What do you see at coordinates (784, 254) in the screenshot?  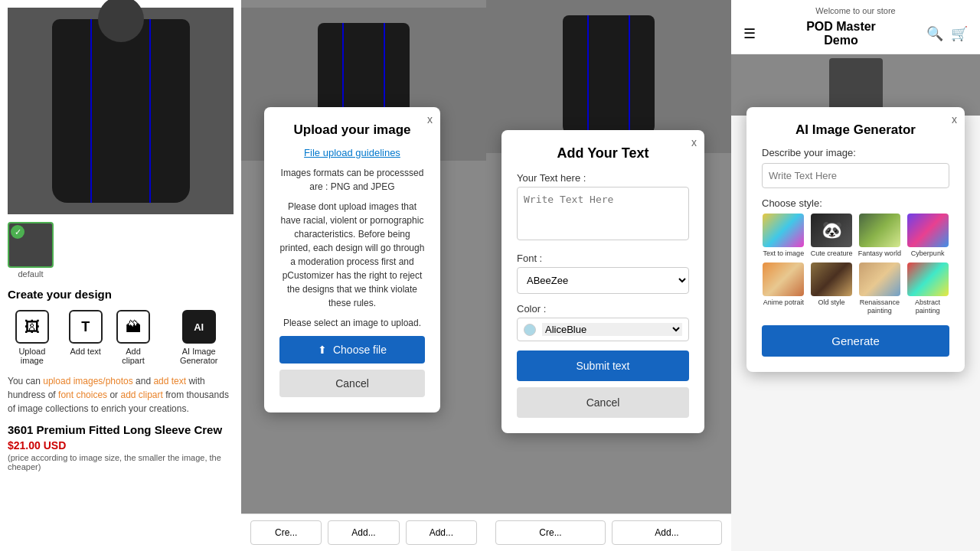 I see `style-label-text: Text to image` at bounding box center [784, 254].